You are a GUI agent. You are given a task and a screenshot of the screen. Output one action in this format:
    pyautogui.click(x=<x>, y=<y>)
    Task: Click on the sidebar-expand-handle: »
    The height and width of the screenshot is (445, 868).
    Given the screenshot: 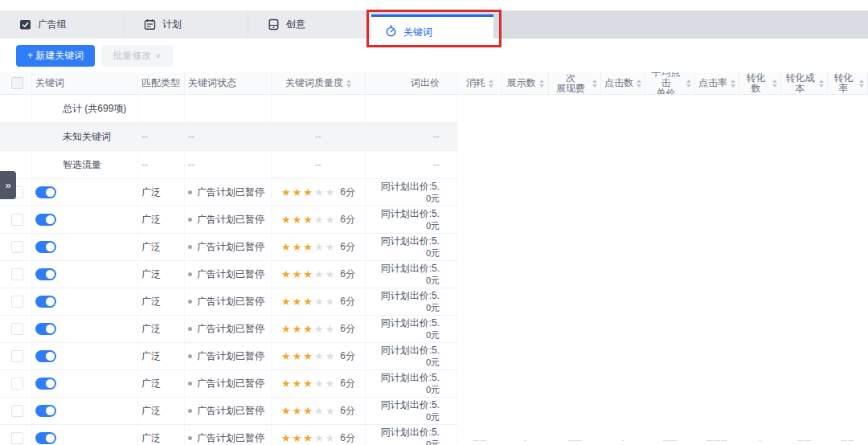 What is the action you would take?
    pyautogui.click(x=8, y=185)
    